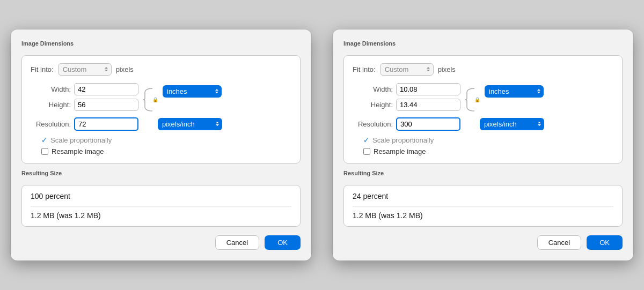  What do you see at coordinates (161, 124) in the screenshot?
I see `resolution-row-left: Resolution: pixels/inch` at bounding box center [161, 124].